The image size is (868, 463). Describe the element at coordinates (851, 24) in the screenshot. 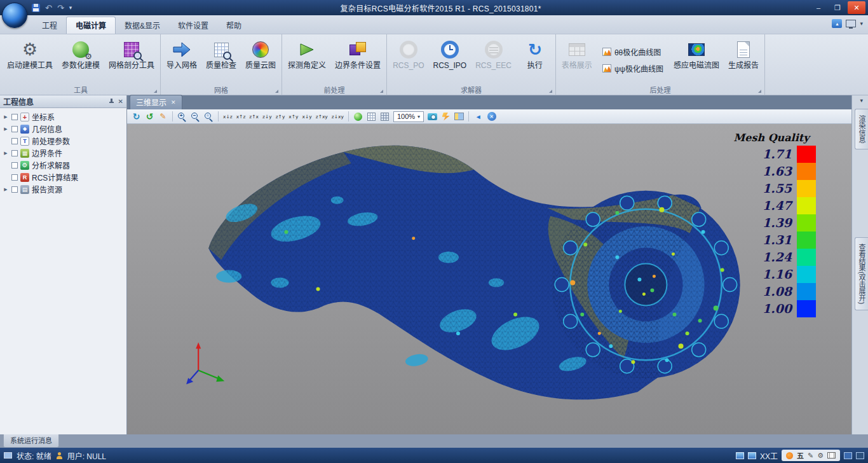

I see `display-style-icon` at that location.